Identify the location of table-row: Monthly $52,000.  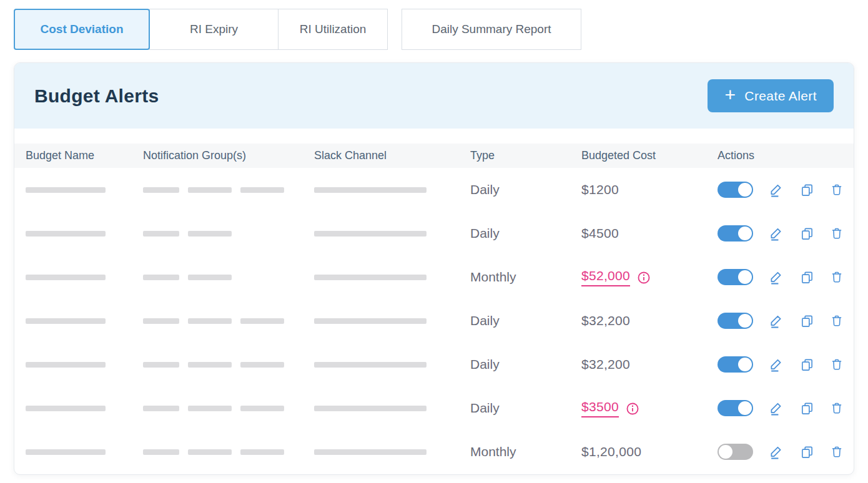
(434, 277).